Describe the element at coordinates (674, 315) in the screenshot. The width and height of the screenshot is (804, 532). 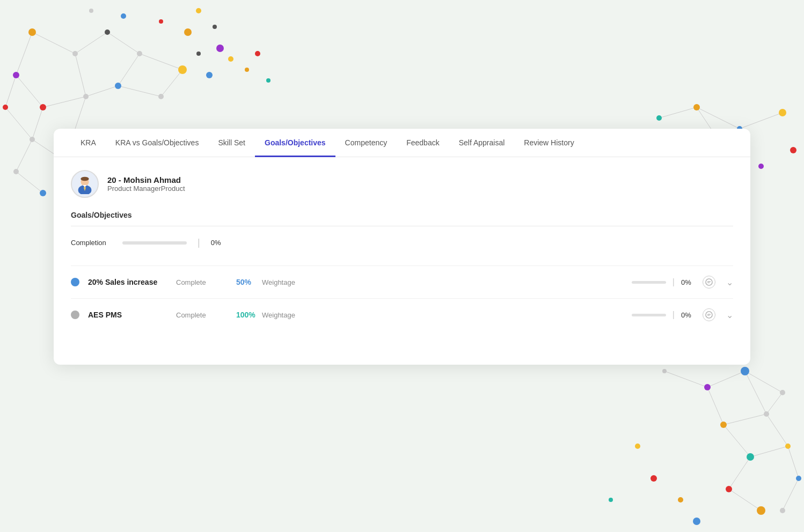
I see `pipe-2: |` at that location.